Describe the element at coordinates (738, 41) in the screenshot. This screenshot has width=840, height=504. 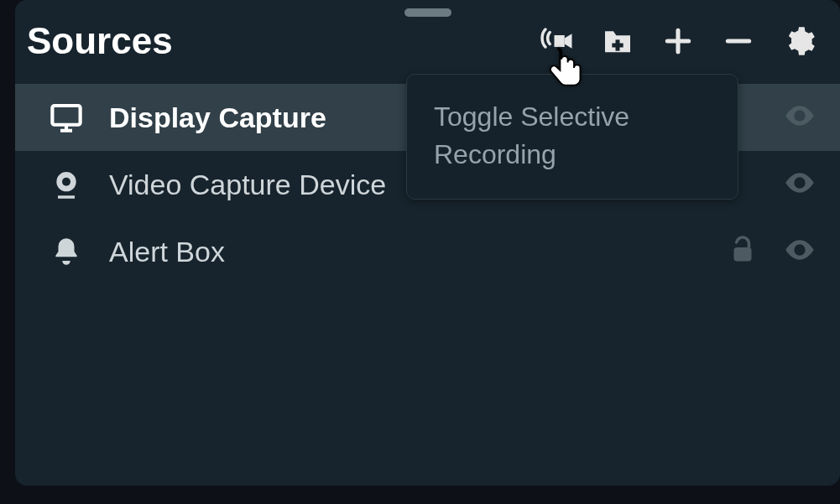
I see `remove-source-button` at that location.